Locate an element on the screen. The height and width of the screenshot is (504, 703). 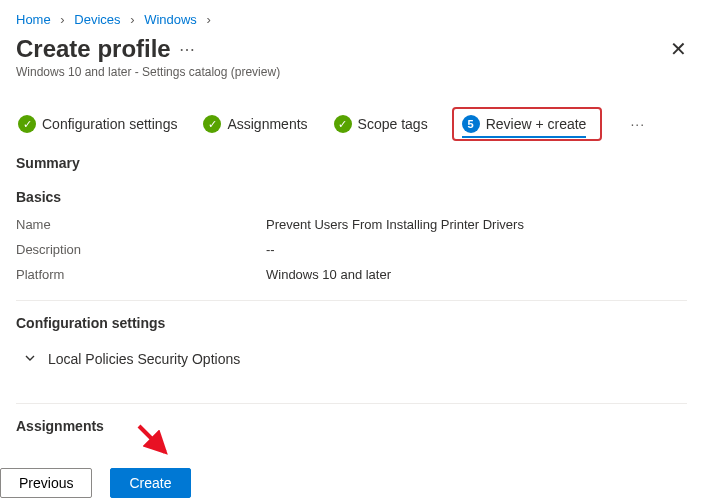
expander-local-policies: Local Policies Security Options is located at coordinates (352, 364).